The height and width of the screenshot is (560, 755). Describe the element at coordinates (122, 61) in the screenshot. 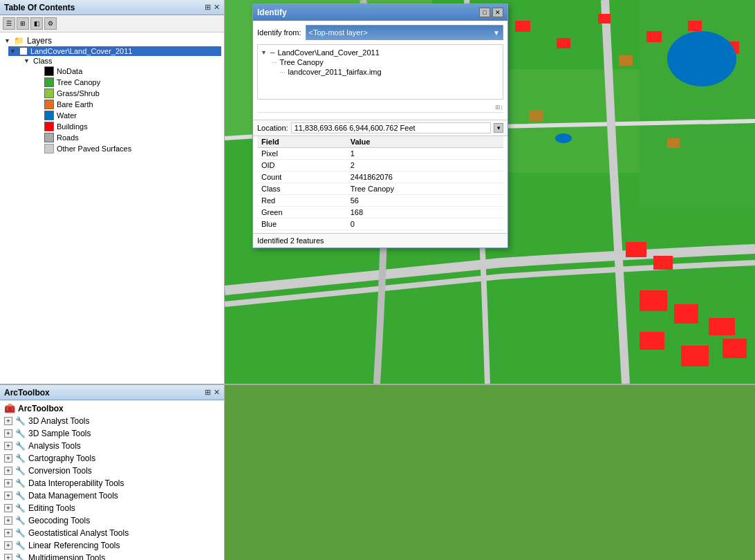

I see `class-item: ▼ Class` at that location.